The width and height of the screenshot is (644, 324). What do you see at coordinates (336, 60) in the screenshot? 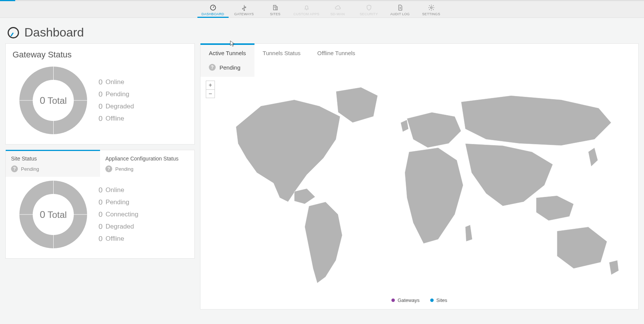
I see `tab-offline-tunnels: Offline Tunnels` at bounding box center [336, 60].